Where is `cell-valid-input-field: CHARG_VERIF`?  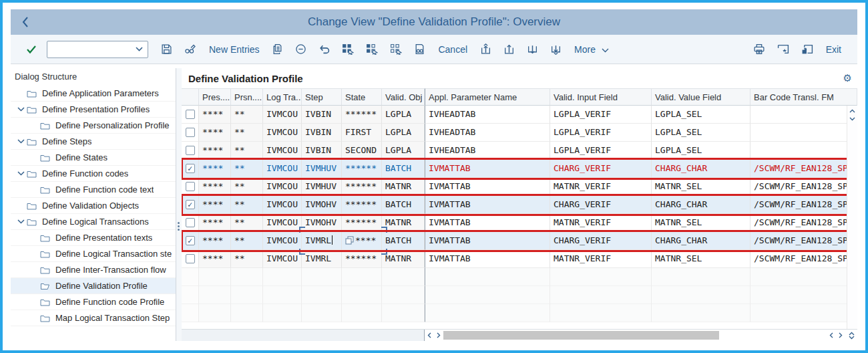
cell-valid-input-field: CHARG_VERIF is located at coordinates (601, 168).